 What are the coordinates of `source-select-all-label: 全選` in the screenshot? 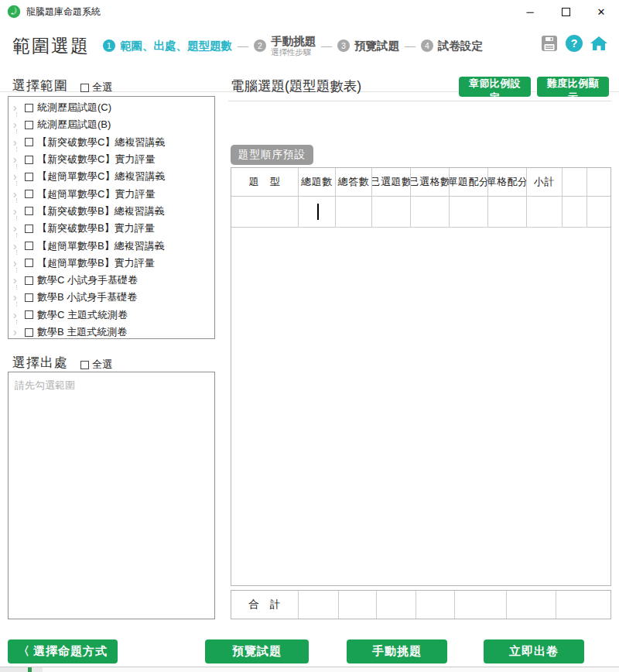 It's located at (102, 365).